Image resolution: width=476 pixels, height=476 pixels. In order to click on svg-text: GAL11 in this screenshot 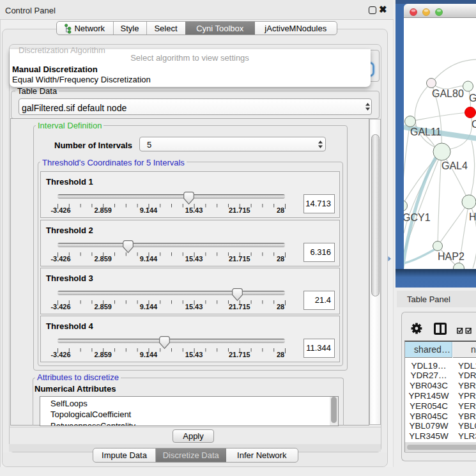, I will do `click(426, 132)`.